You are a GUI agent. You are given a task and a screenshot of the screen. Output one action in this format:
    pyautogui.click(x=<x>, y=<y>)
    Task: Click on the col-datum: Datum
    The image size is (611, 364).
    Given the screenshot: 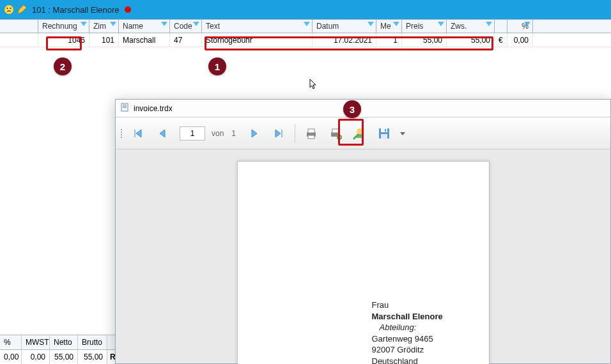 What is the action you would take?
    pyautogui.click(x=344, y=26)
    